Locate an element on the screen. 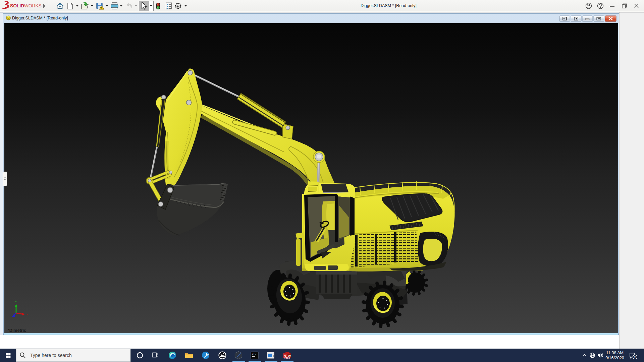 Image resolution: width=644 pixels, height=362 pixels. svg-text: C:\ is located at coordinates (254, 354).